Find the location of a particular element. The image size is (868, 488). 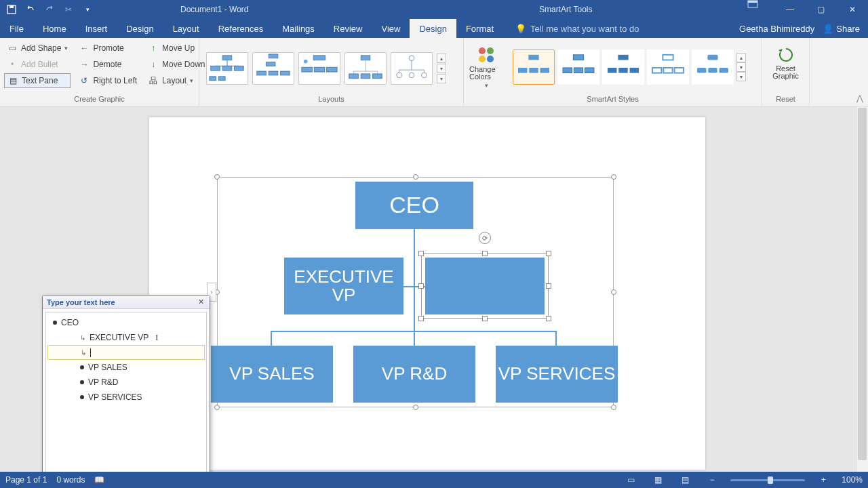

user-name: Geetha Bhimireddy is located at coordinates (777, 28).